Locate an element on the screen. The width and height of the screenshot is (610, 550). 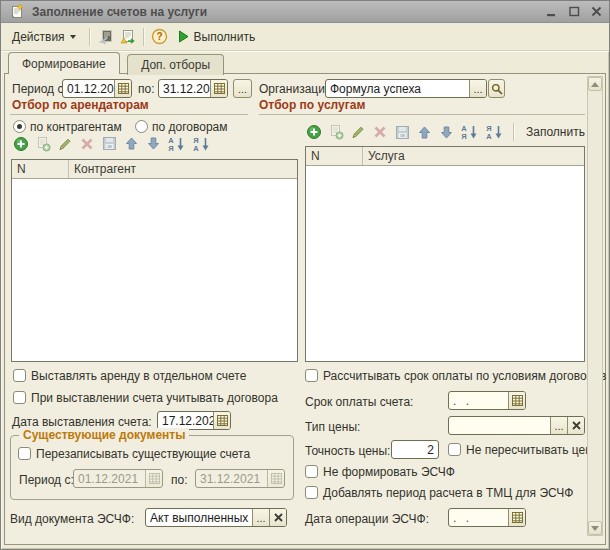
existing-documents-group: Существующие документы Перезаписывать су… is located at coordinates (152, 468).